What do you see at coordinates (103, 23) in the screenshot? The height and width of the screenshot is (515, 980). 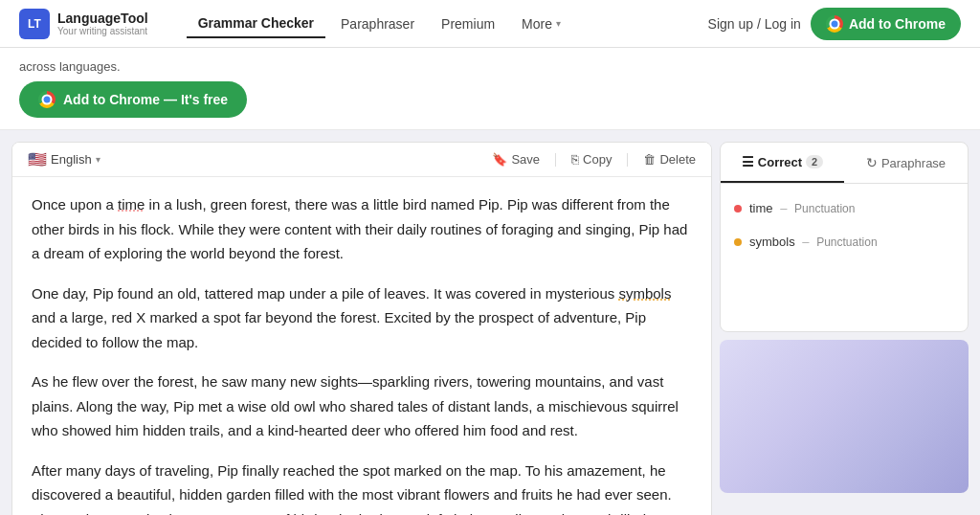 I see `logo-text: LanguageTool Your writing assistant` at bounding box center [103, 23].